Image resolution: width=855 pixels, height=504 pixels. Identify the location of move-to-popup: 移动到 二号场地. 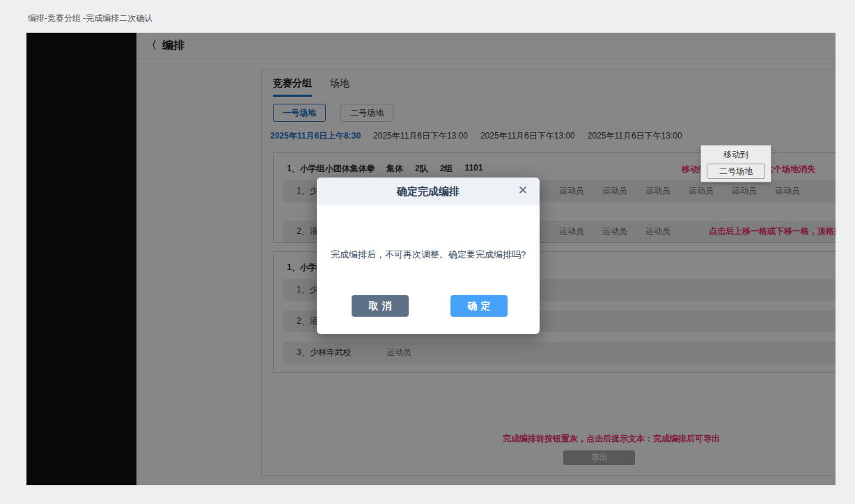
(736, 164).